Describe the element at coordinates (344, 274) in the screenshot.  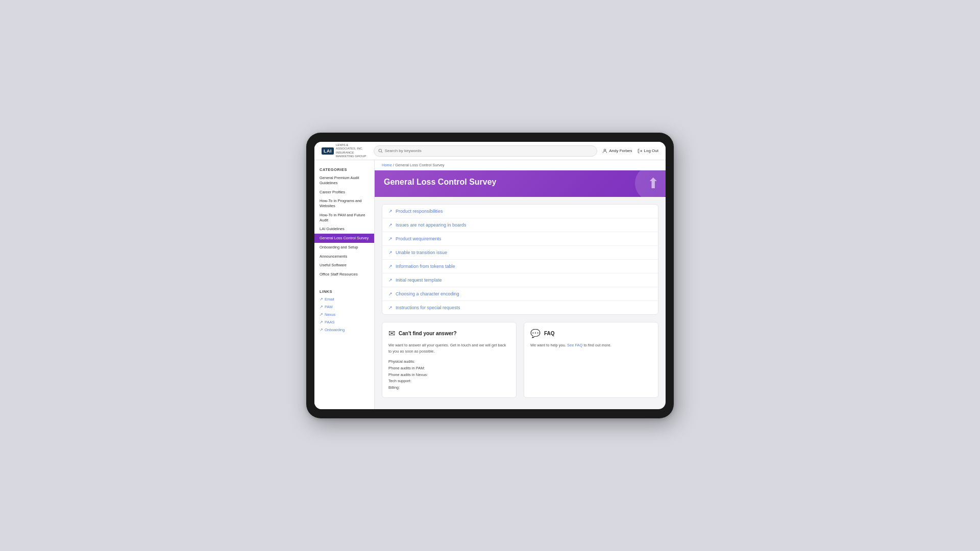
I see `sidebar-item-office-staff: Office Staff Resources` at that location.